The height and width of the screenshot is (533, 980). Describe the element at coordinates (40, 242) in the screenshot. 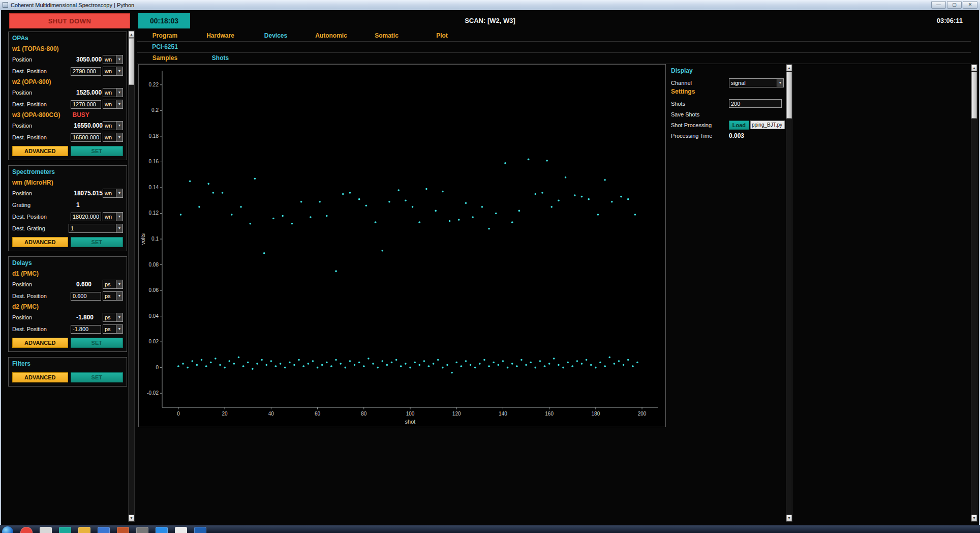

I see `spectrometers-advanced-button: ADVANCED` at that location.